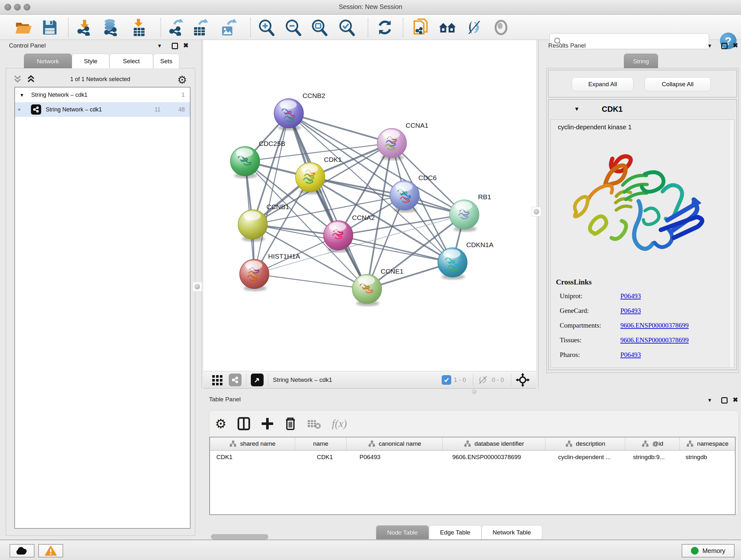 The width and height of the screenshot is (741, 560). What do you see at coordinates (319, 27) in the screenshot?
I see `zoom-fit-button` at bounding box center [319, 27].